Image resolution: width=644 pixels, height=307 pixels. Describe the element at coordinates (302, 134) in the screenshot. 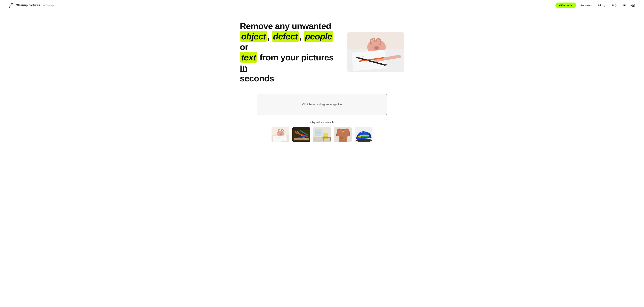

I see `thumb-2-svg: 1 2 3 4 5 6 7 8` at that location.